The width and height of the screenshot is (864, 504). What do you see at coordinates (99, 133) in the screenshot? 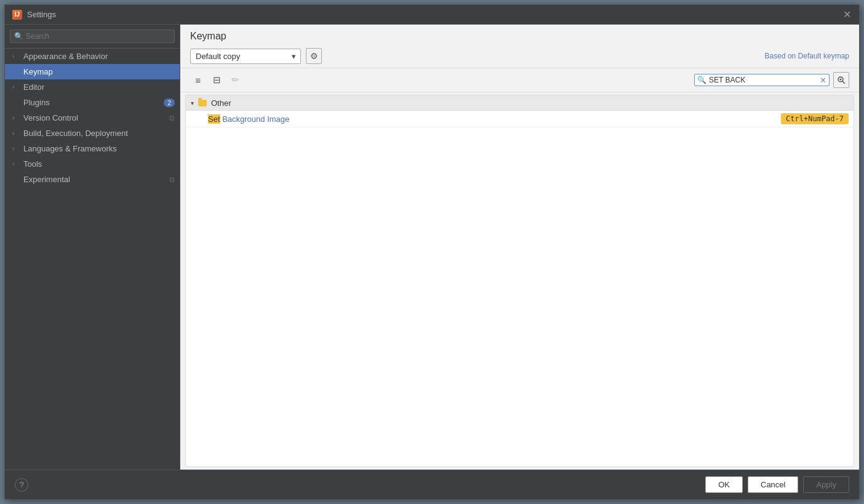
I see `sidebar-item-label: Build, Execution, Deployment` at bounding box center [99, 133].